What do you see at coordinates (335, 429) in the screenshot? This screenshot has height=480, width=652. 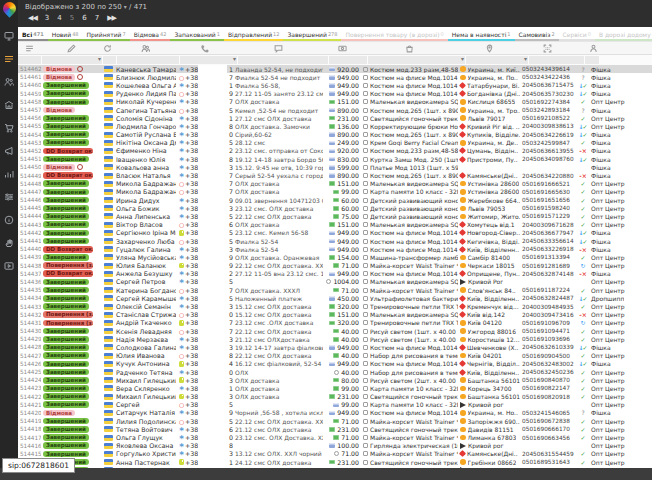 I see `table-row: 514418 Завершений Тетяна Войтович *+386 …` at bounding box center [335, 429].